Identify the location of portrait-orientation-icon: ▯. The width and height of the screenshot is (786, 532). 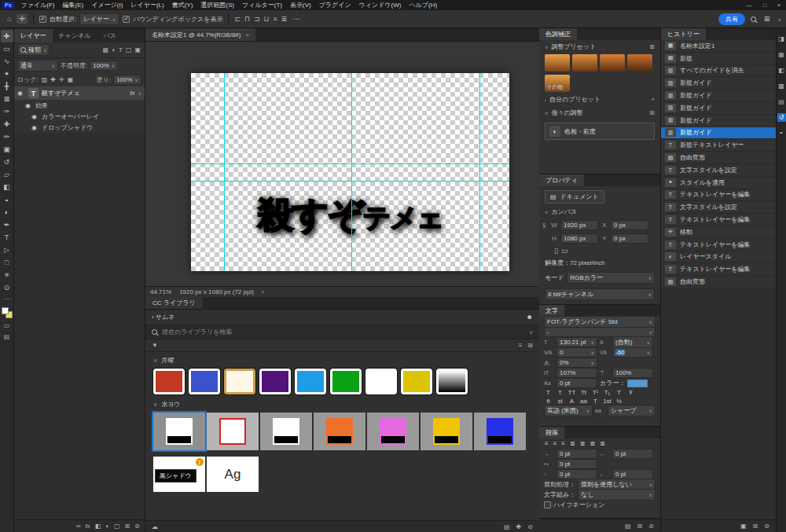
(556, 251).